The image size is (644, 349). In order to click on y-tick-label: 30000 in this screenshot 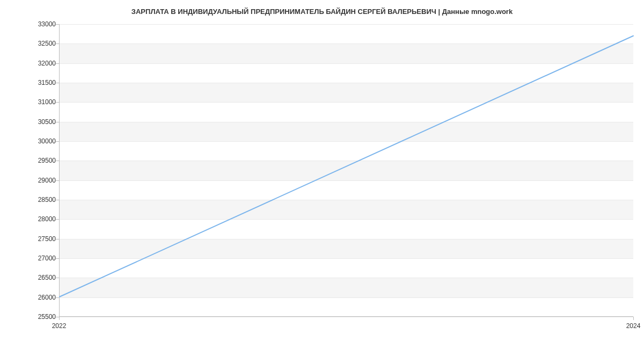, I will do `click(34, 141)`.